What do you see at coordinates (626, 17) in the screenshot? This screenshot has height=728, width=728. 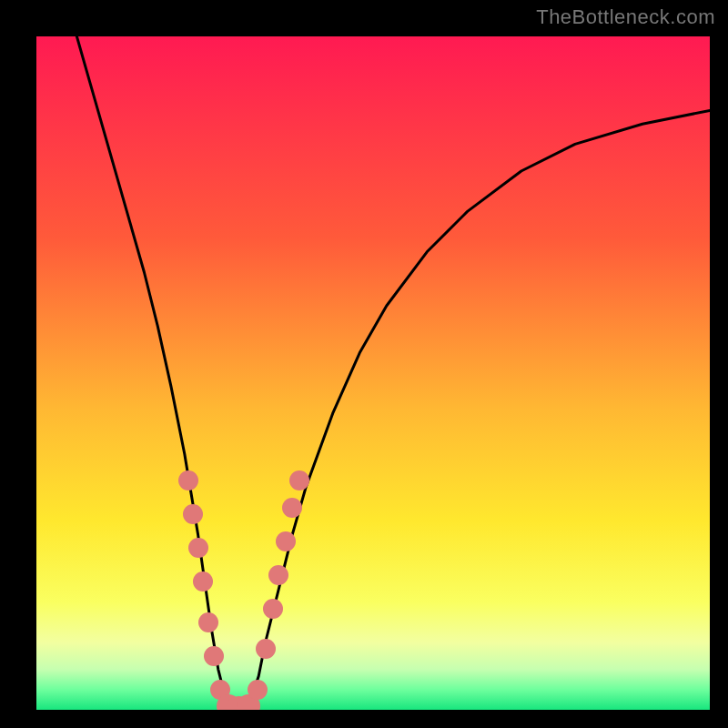 I see `watermark-text: TheBottleneck.com` at bounding box center [626, 17].